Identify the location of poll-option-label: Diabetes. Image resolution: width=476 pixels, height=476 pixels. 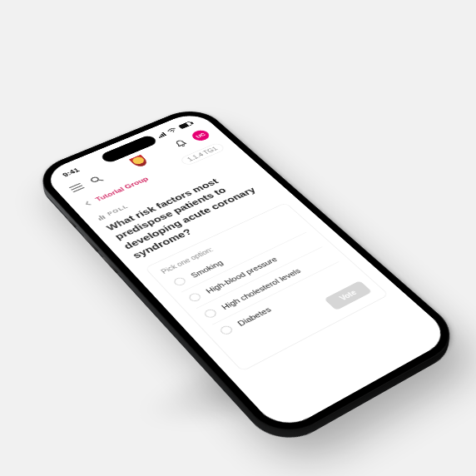
(255, 316).